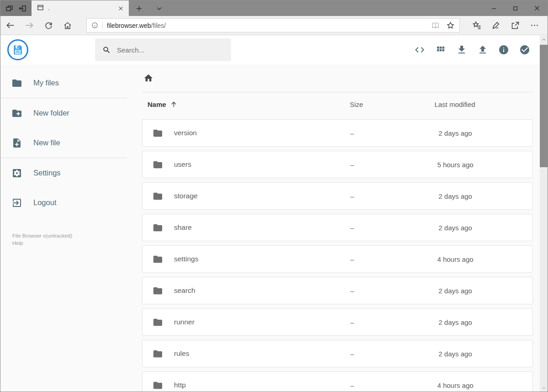  I want to click on listing-header: Name Size Last modified, so click(337, 104).